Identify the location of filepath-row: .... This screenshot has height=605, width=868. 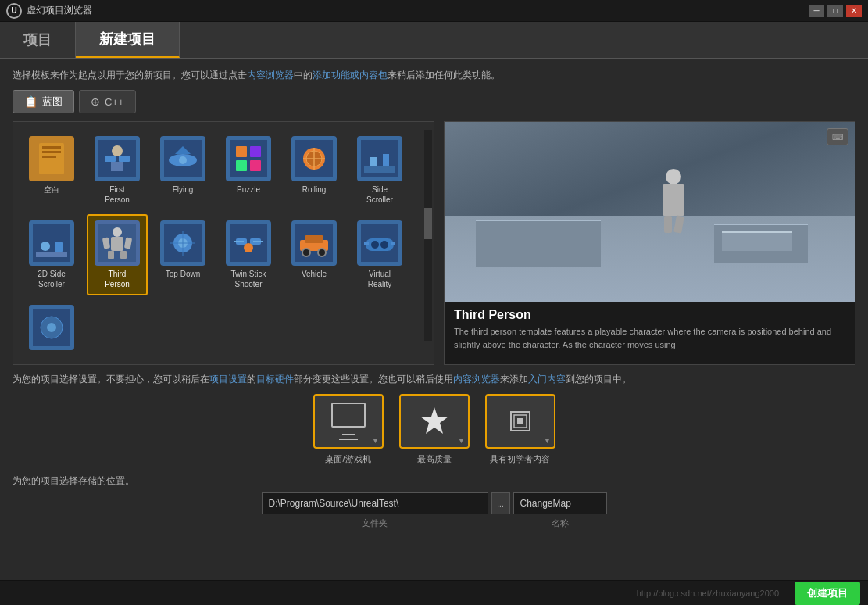
(434, 503).